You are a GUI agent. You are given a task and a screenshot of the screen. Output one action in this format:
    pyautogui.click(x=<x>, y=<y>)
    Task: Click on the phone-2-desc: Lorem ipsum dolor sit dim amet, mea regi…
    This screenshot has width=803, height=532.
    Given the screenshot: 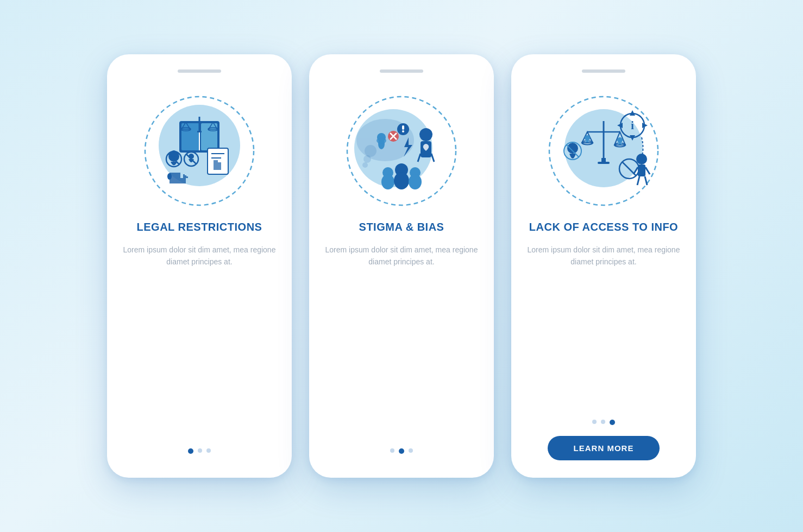 What is the action you would take?
    pyautogui.click(x=402, y=340)
    